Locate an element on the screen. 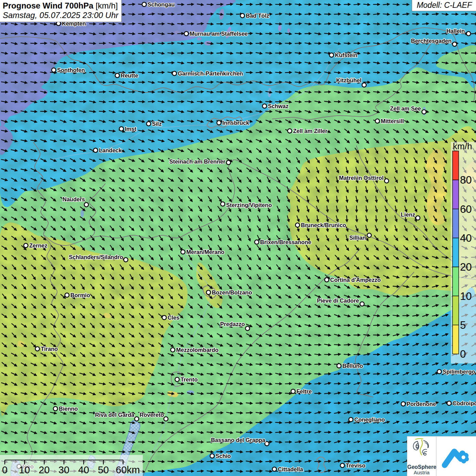 The width and height of the screenshot is (476, 476). scale-bar-label: 30 is located at coordinates (64, 470).